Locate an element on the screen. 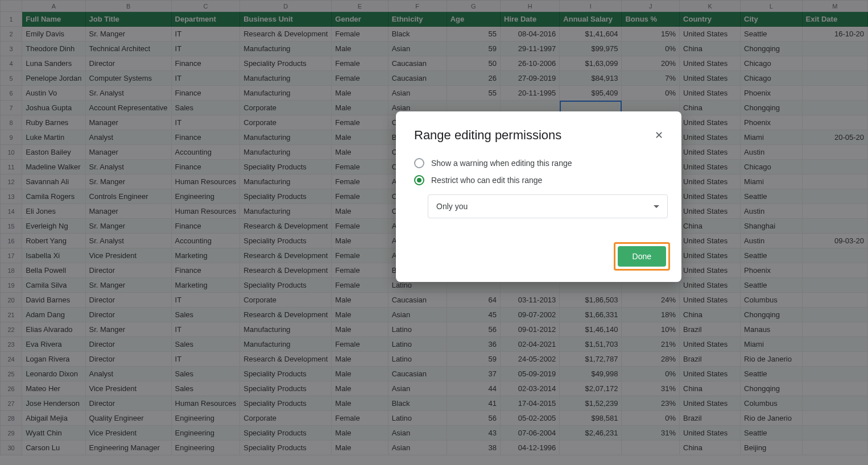  option-warn-label: Show a warning when editing this range is located at coordinates (502, 163).